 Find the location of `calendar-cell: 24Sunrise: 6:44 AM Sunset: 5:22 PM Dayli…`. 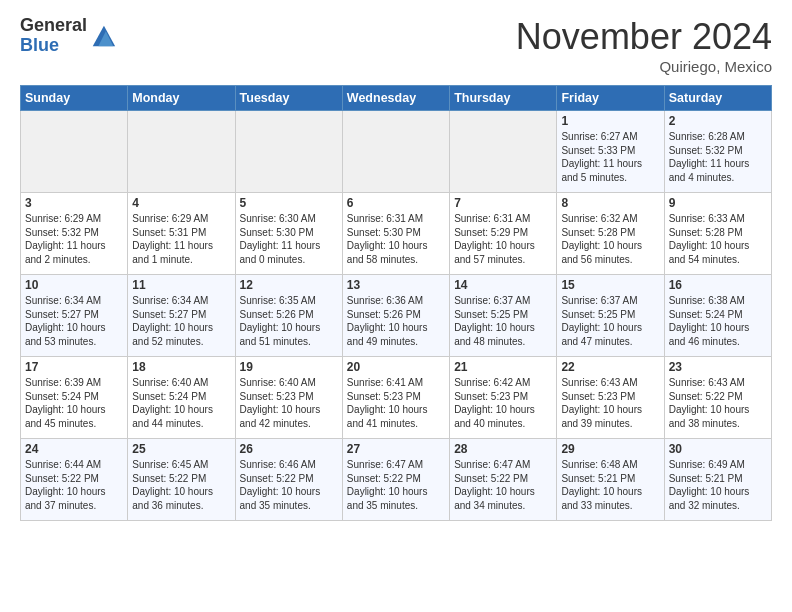

calendar-cell: 24Sunrise: 6:44 AM Sunset: 5:22 PM Dayli… is located at coordinates (74, 480).